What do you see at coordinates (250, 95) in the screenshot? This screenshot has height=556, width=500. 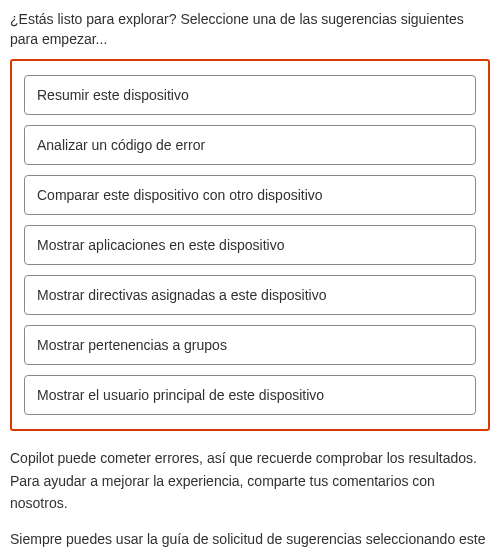 I see `suggestion-summarize-device: Resumir este dispositivo` at bounding box center [250, 95].